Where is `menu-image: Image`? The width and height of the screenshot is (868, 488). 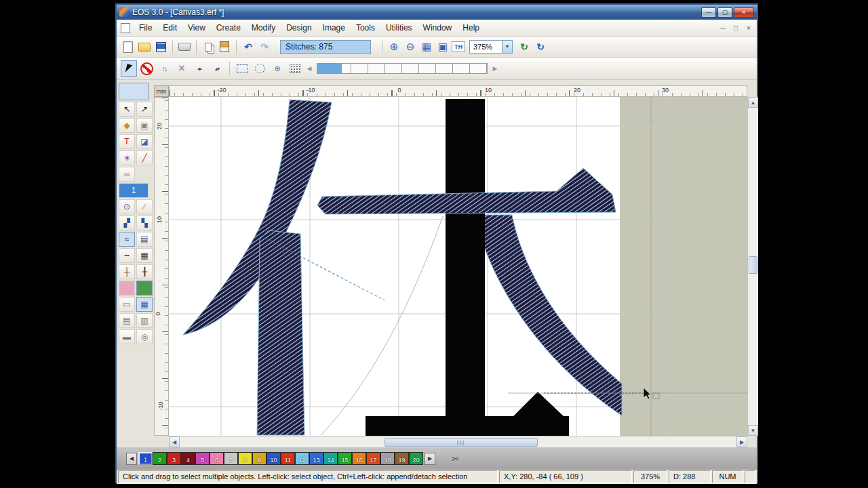
menu-image: Image is located at coordinates (334, 28).